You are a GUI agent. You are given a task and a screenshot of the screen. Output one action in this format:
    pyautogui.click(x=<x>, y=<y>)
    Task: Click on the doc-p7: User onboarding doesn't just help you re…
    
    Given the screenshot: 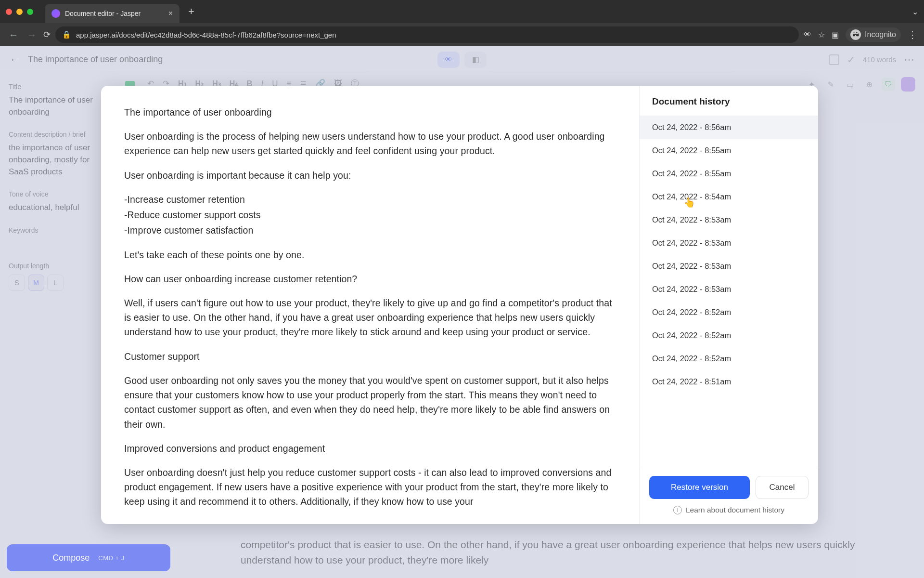 What is the action you would take?
    pyautogui.click(x=370, y=487)
    